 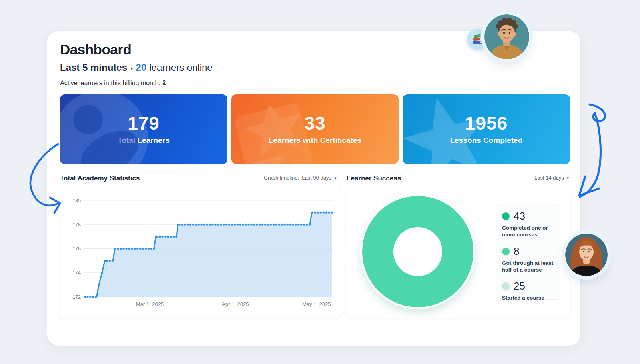 What do you see at coordinates (77, 249) in the screenshot?
I see `svg-text: 176` at bounding box center [77, 249].